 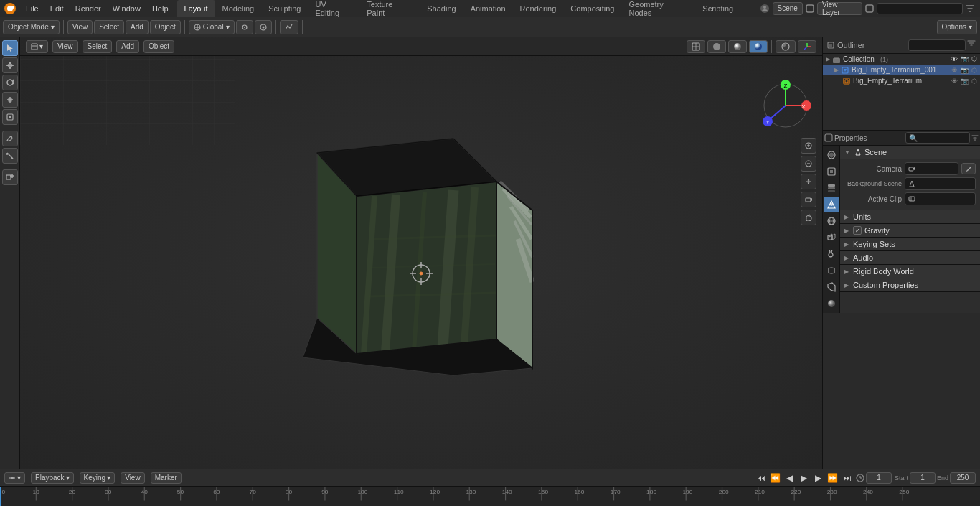 I want to click on playback-btn: Playback▾, so click(x=52, y=478).